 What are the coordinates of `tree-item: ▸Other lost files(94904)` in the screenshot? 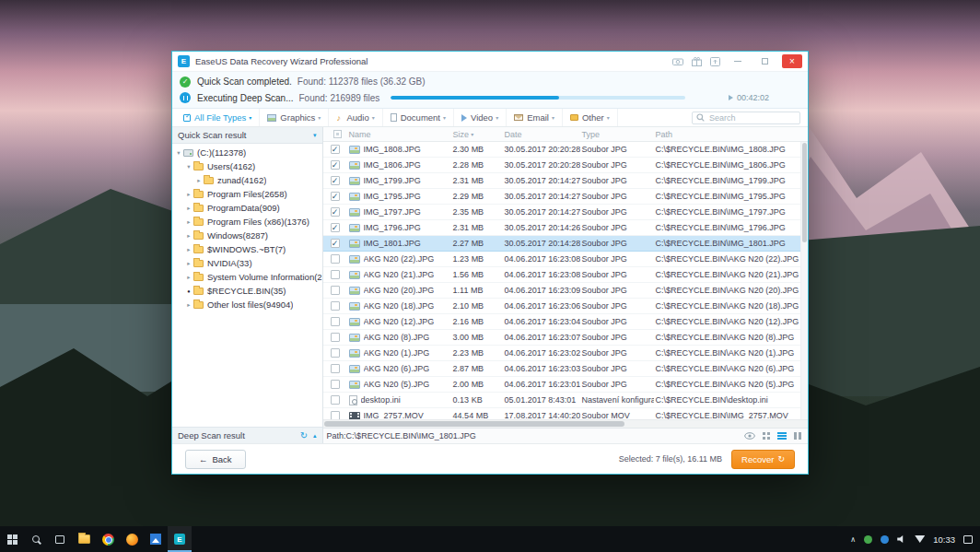 It's located at (247, 304).